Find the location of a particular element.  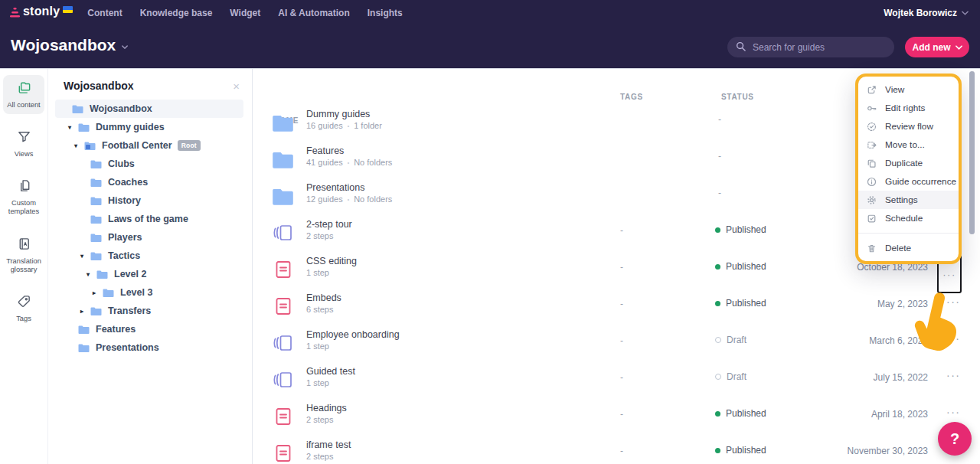

tree-item-wojosandbox: Wojosandbox is located at coordinates (150, 109).